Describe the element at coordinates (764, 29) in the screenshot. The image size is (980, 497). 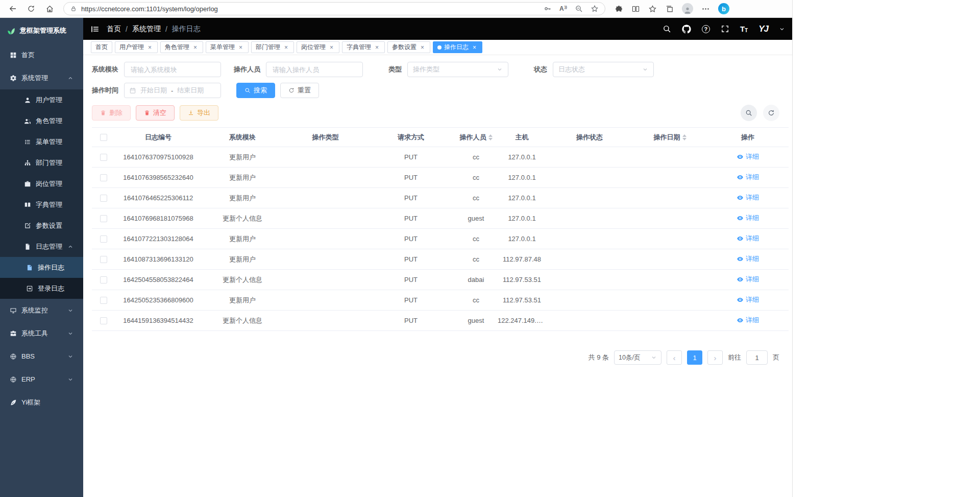
I see `user-logo: YJ` at that location.